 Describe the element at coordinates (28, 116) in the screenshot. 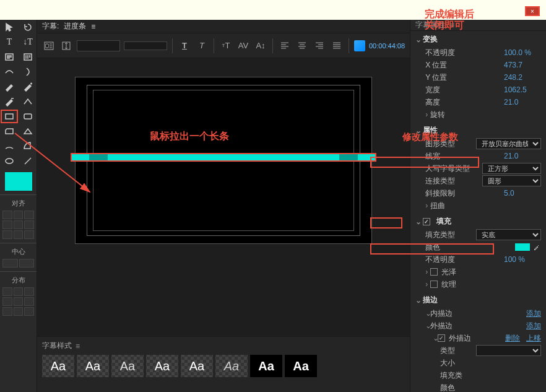

I see `rounded-rect-tool` at that location.